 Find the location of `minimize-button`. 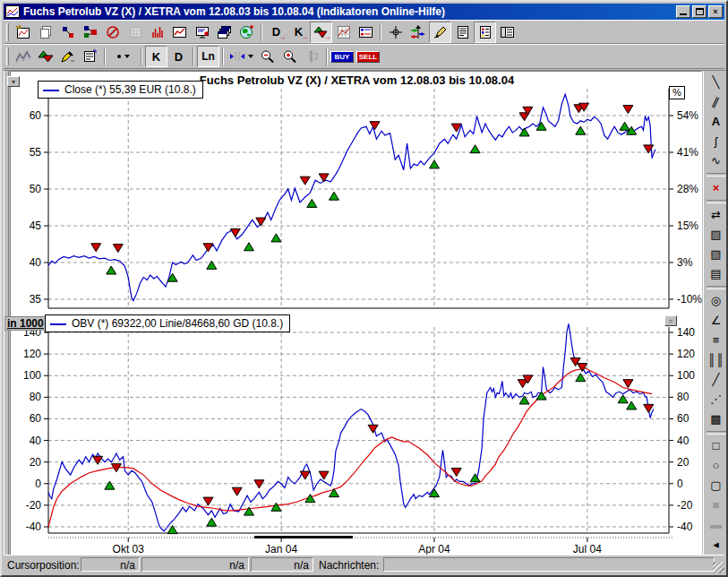

minimize-button is located at coordinates (683, 12).